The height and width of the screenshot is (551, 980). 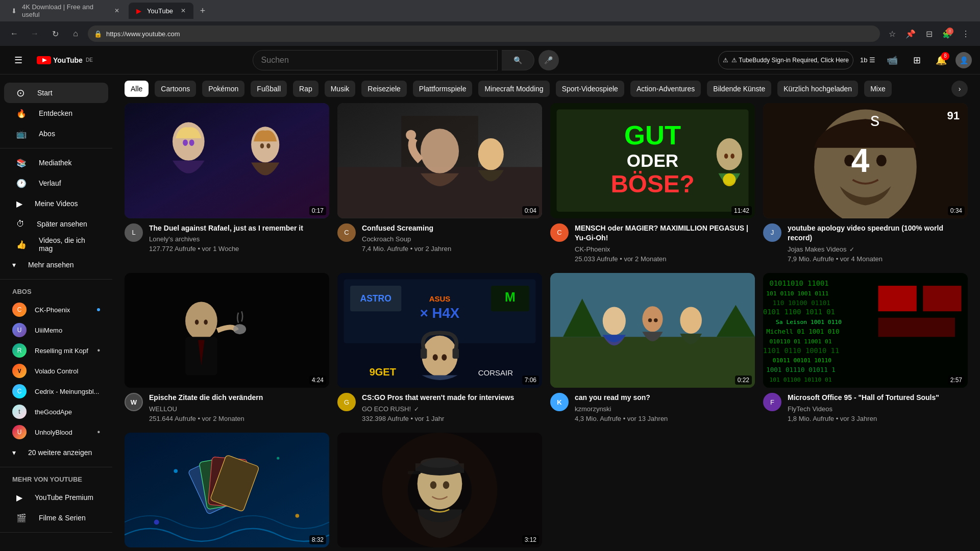 What do you see at coordinates (929, 34) in the screenshot?
I see `sidebar-toggle: ⊟` at bounding box center [929, 34].